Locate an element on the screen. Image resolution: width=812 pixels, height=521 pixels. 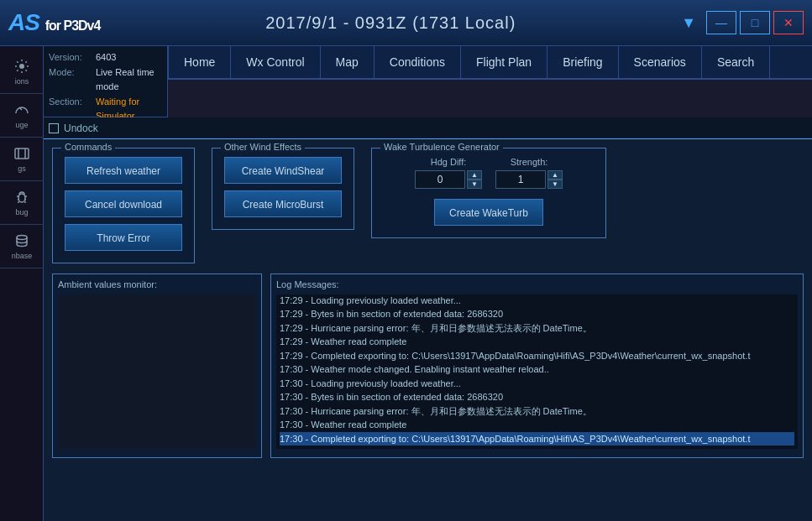
nav-item-briefing: Briefing is located at coordinates (583, 62).